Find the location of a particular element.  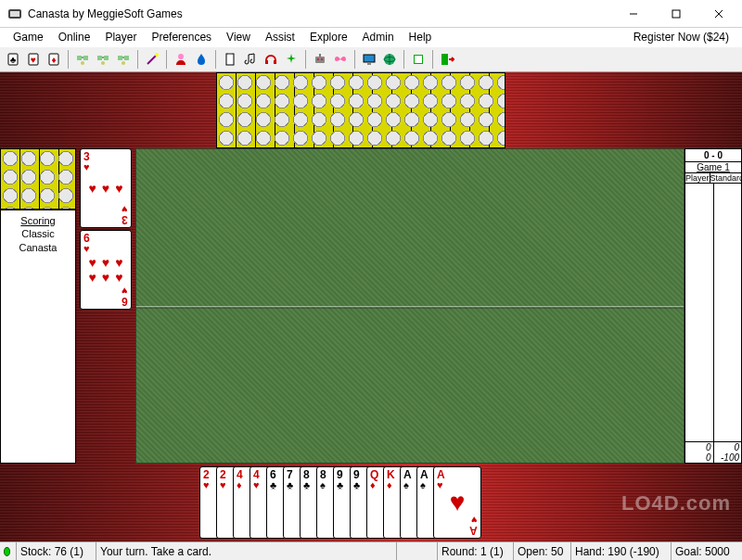

net3-icon is located at coordinates (123, 59).